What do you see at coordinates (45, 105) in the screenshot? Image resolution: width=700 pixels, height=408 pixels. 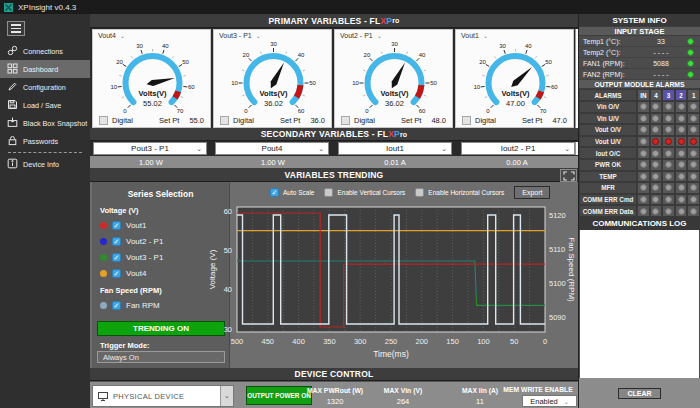 I see `sidebar-item-load-save: Load / Save` at bounding box center [45, 105].